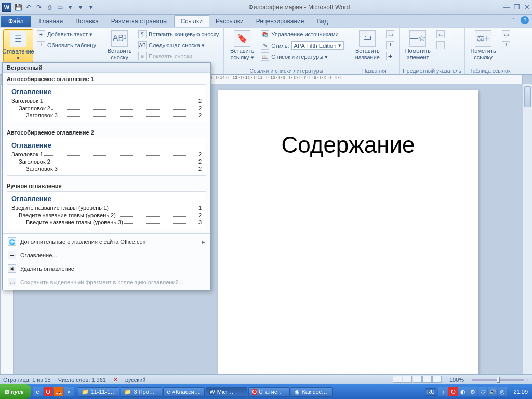  I want to click on tab-home: Главная, so click(51, 21).